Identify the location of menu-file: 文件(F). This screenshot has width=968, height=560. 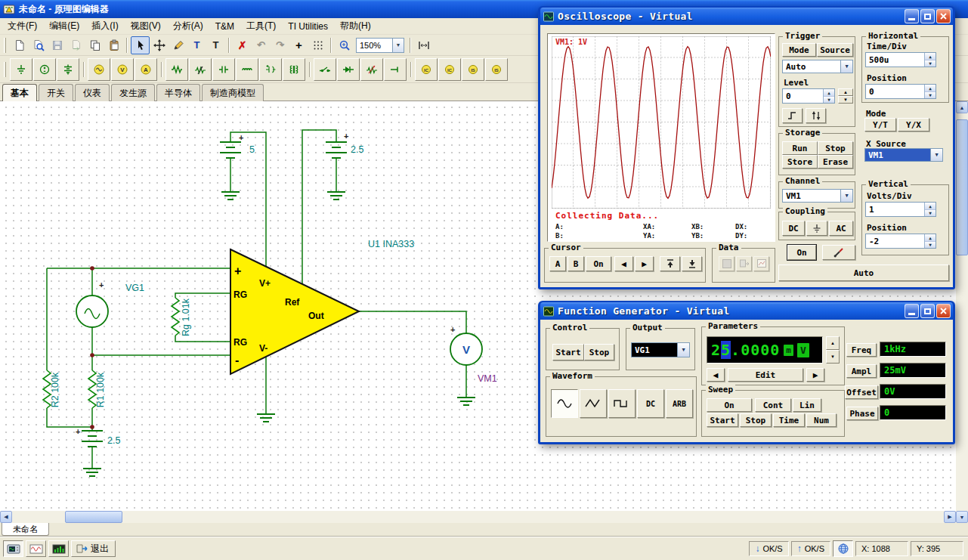
(23, 26).